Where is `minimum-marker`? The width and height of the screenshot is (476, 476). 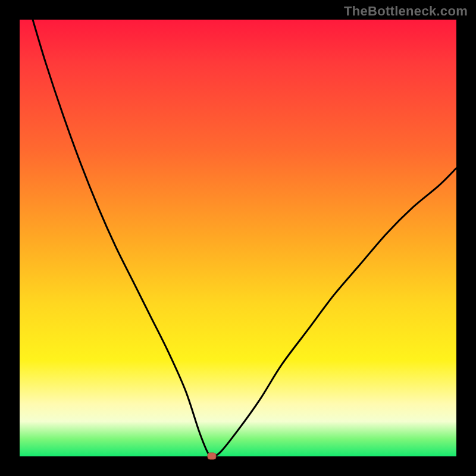 minimum-marker is located at coordinates (212, 456).